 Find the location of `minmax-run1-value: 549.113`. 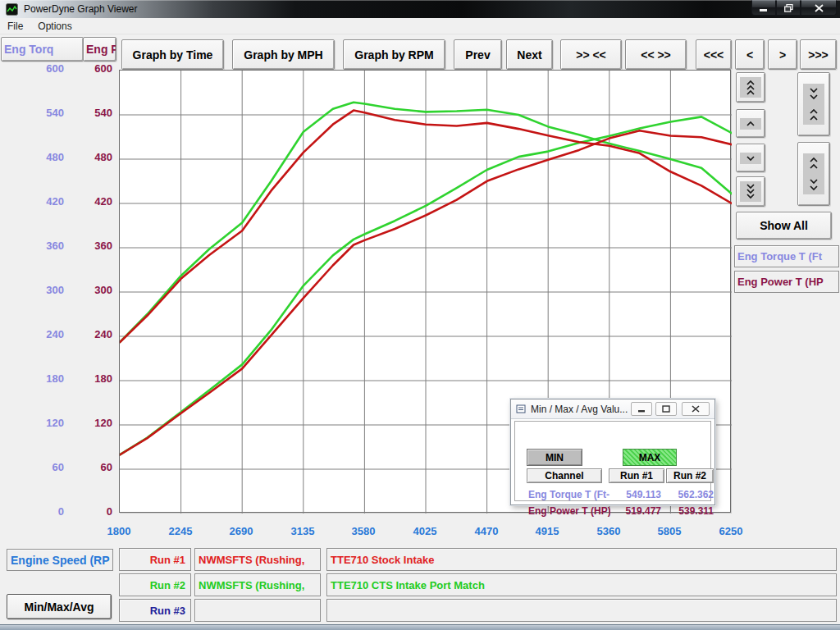

minmax-run1-value: 549.113 is located at coordinates (634, 495).